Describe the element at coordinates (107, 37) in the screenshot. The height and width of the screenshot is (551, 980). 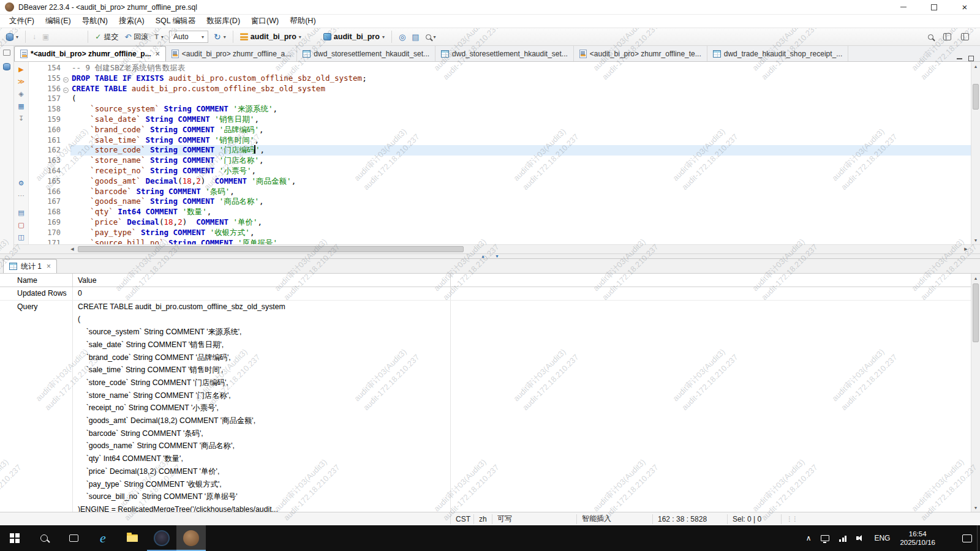
I see `commit-button: ✓提交` at that location.